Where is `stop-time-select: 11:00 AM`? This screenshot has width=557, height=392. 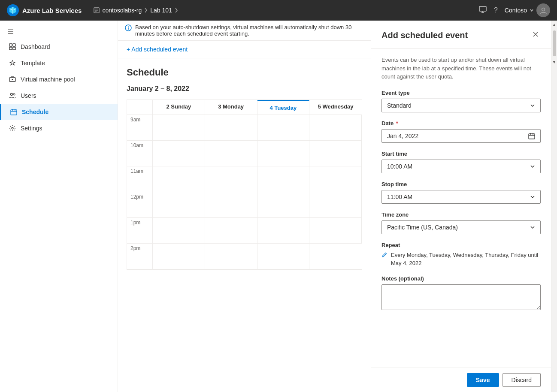
stop-time-select: 11:00 AM is located at coordinates (461, 197).